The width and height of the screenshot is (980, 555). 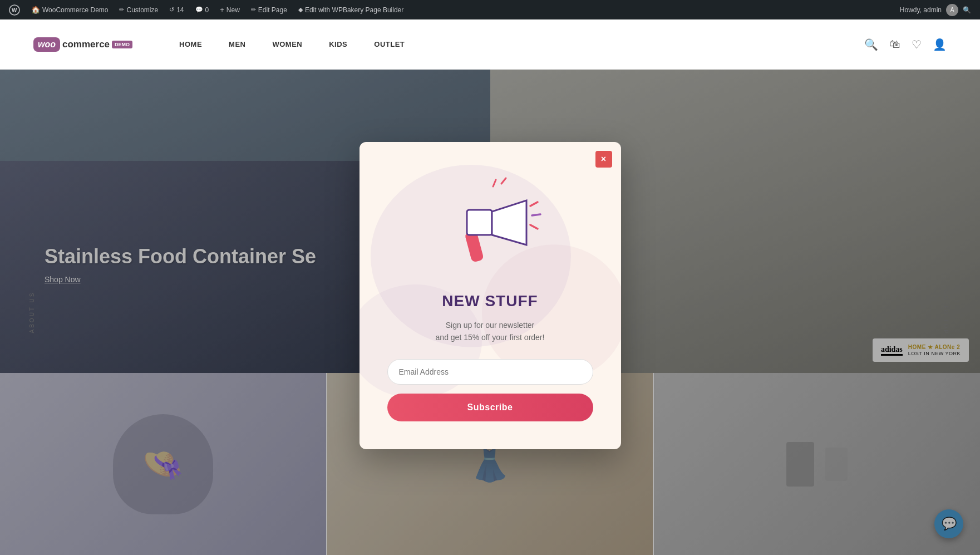 I want to click on header-icons: 🔍 🛍 ♡ 👤, so click(x=905, y=45).